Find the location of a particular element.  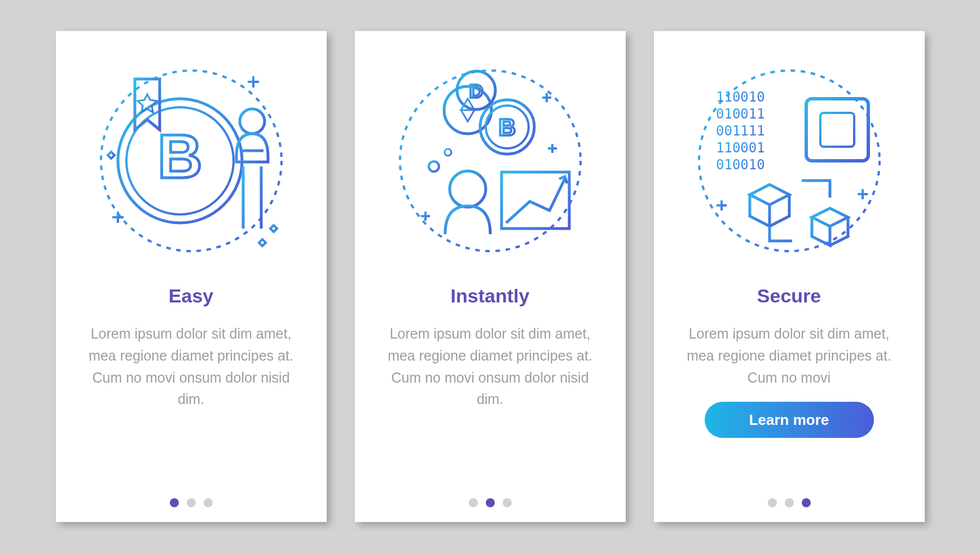

card-title: Instantly is located at coordinates (490, 296).